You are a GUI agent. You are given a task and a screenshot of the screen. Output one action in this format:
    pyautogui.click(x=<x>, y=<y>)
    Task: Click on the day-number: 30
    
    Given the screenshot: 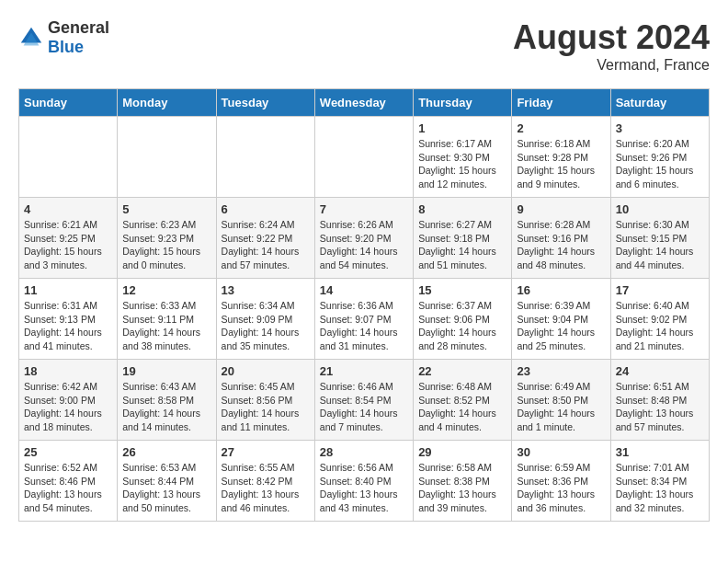 What is the action you would take?
    pyautogui.click(x=561, y=453)
    